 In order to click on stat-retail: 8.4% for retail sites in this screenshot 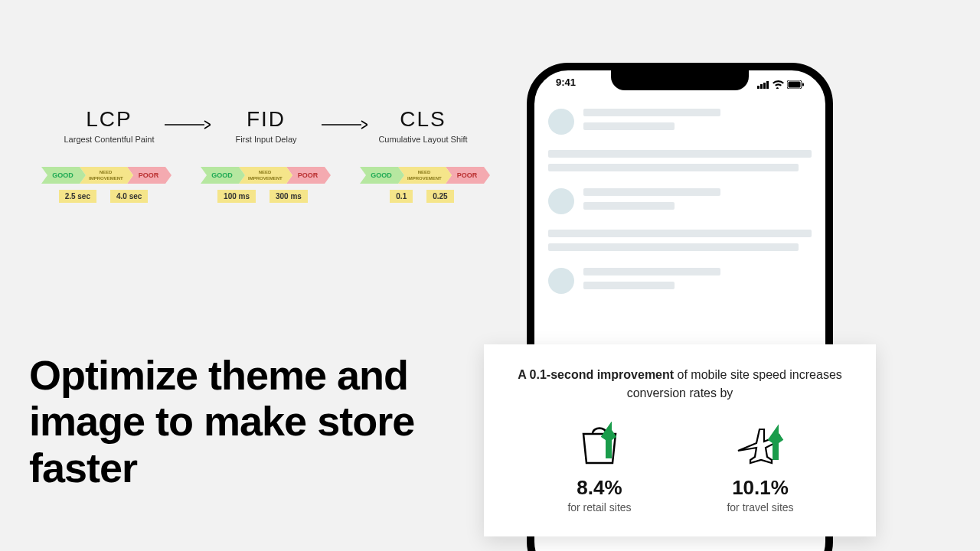, I will do `click(599, 467)`.